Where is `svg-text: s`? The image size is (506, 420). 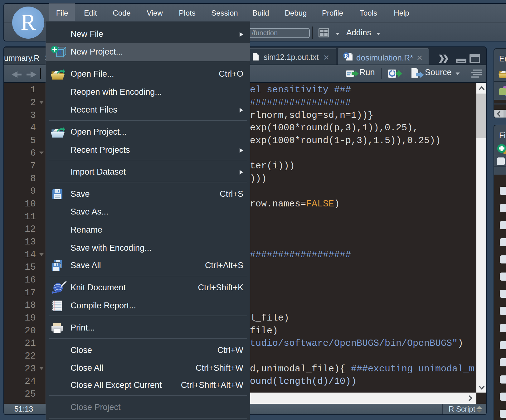
svg-text: s is located at coordinates (53, 292).